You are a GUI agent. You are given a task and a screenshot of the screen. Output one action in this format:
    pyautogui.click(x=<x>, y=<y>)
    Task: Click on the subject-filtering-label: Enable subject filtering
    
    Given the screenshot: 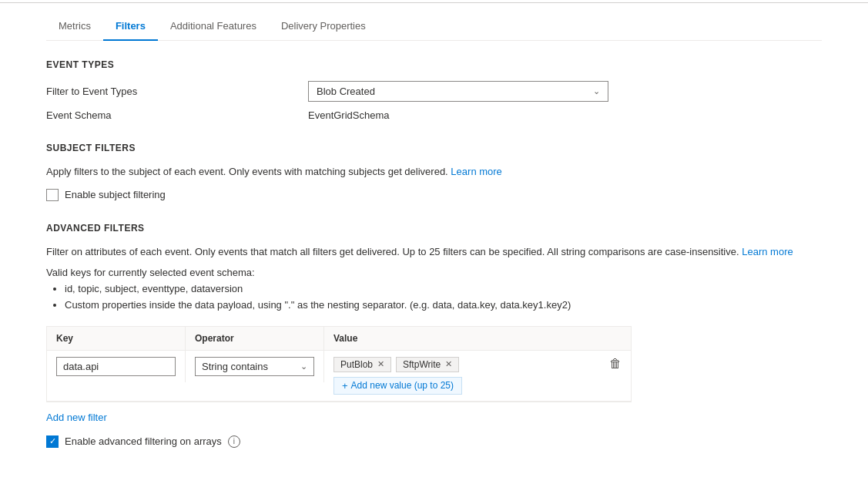 What is the action you would take?
    pyautogui.click(x=116, y=194)
    